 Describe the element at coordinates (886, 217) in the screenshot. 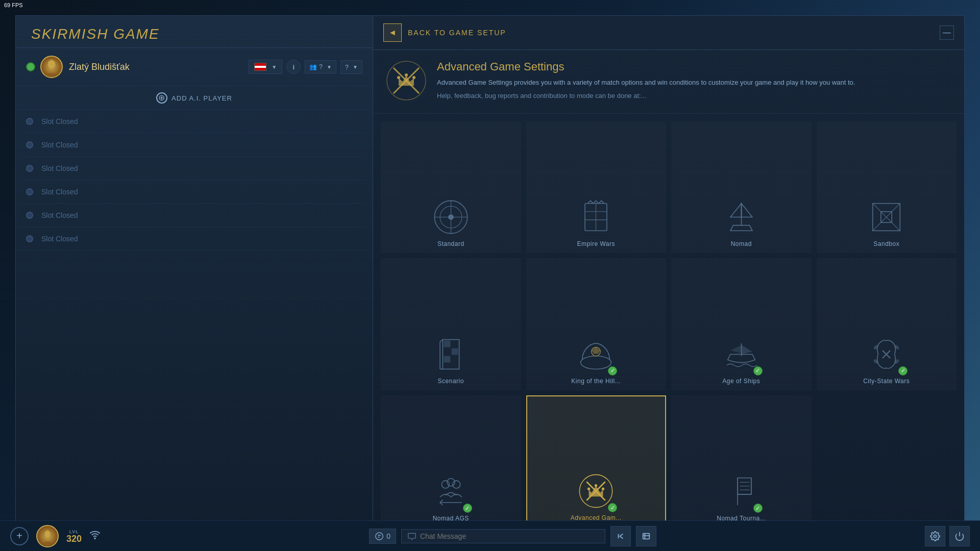

I see `mode-icon-sandbox` at that location.